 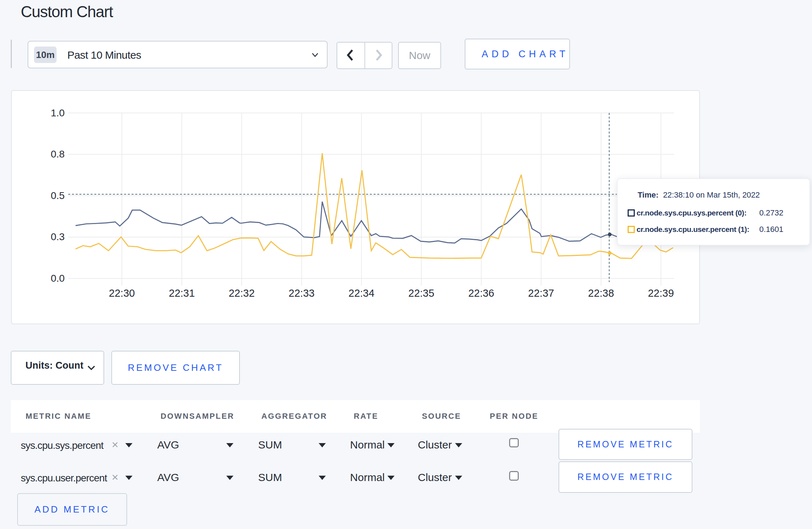 I want to click on svg-text: 22:39, so click(x=661, y=293).